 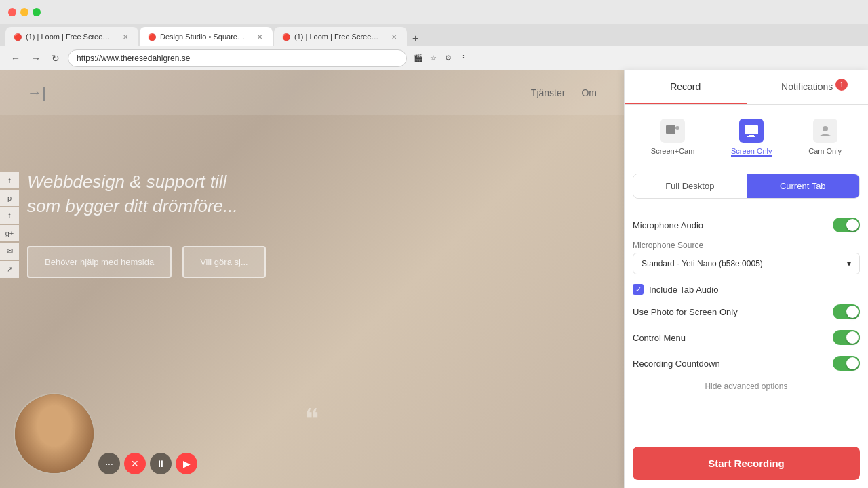 I want to click on facebook-icon: f, so click(x=9, y=180).